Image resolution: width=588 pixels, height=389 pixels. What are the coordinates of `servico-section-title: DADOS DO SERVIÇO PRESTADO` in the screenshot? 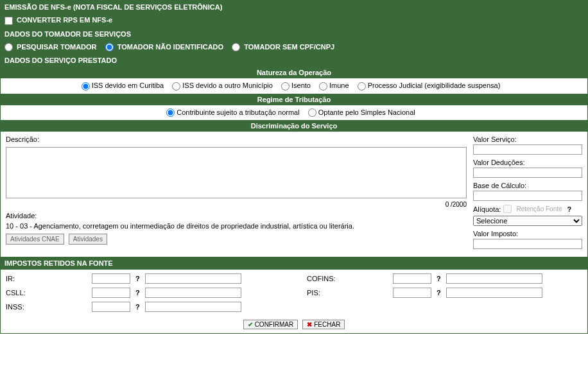 It's located at (294, 60).